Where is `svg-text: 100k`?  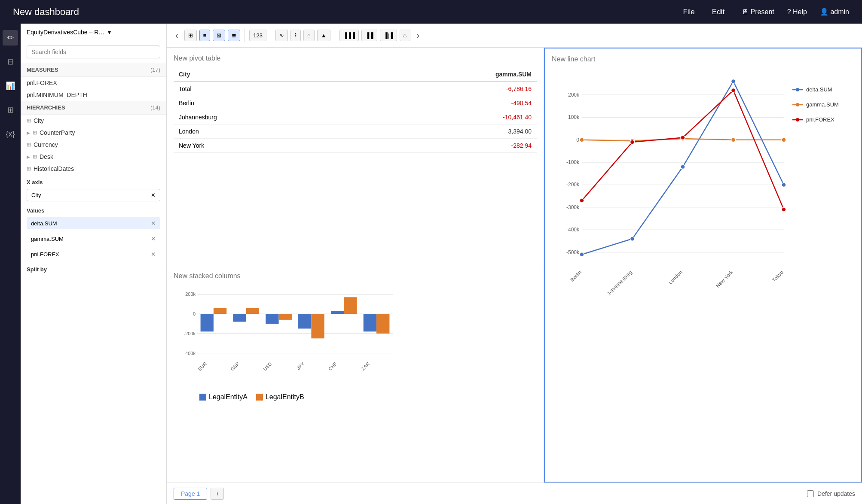
svg-text: 100k is located at coordinates (574, 117).